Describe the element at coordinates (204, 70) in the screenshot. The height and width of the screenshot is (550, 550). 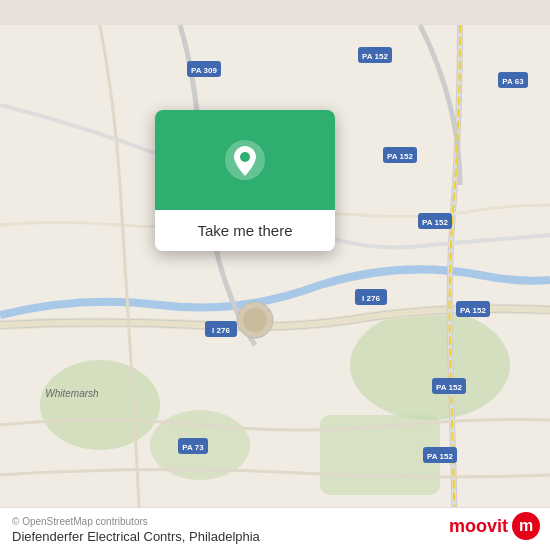
I see `svg-text: PA 309` at that location.